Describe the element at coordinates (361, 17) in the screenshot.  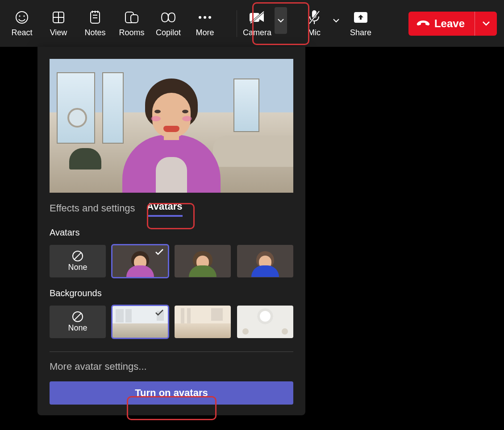
I see `share-screen-icon` at that location.